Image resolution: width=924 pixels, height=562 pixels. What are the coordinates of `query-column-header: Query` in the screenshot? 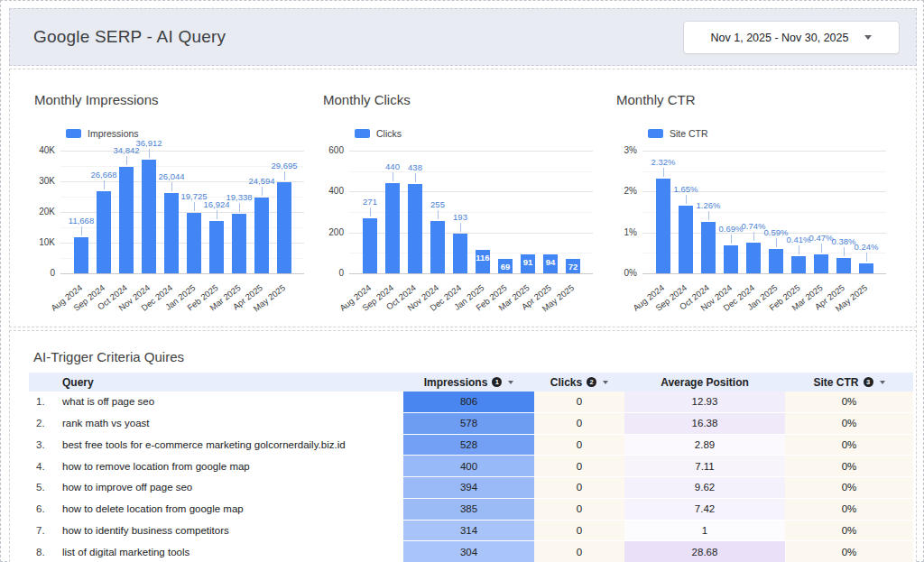 It's located at (229, 382).